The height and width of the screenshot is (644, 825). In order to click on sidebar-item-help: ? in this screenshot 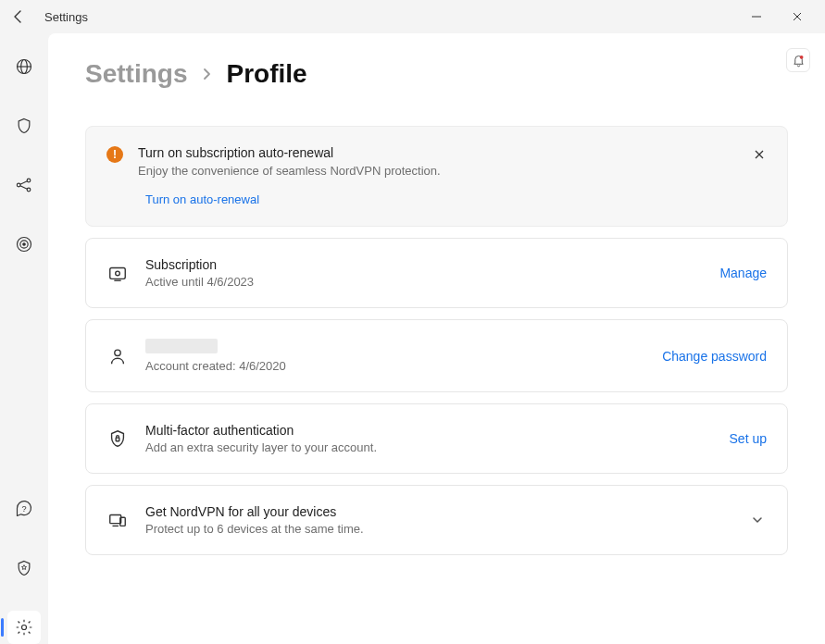, I will do `click(24, 509)`.